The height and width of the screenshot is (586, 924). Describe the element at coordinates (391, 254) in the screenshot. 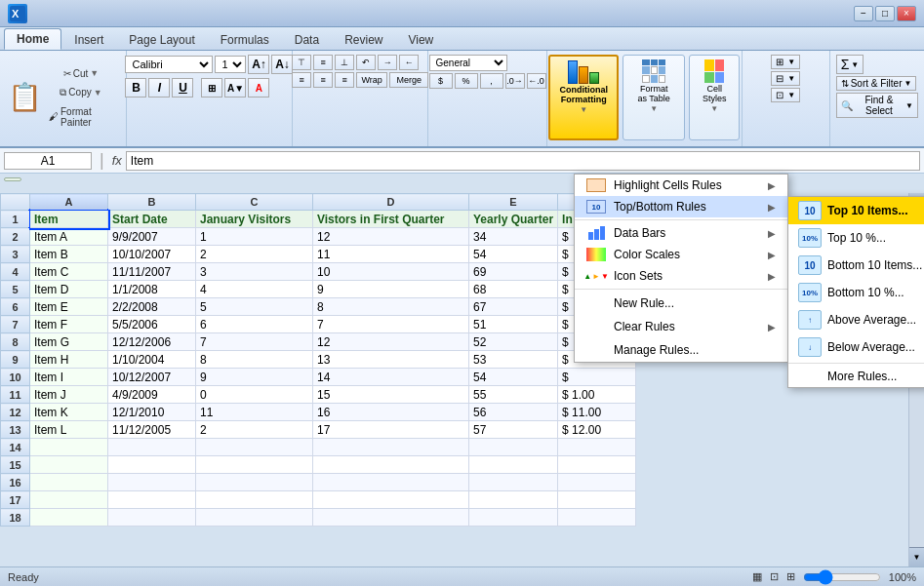

I see `cell-r3-c3: 11` at that location.